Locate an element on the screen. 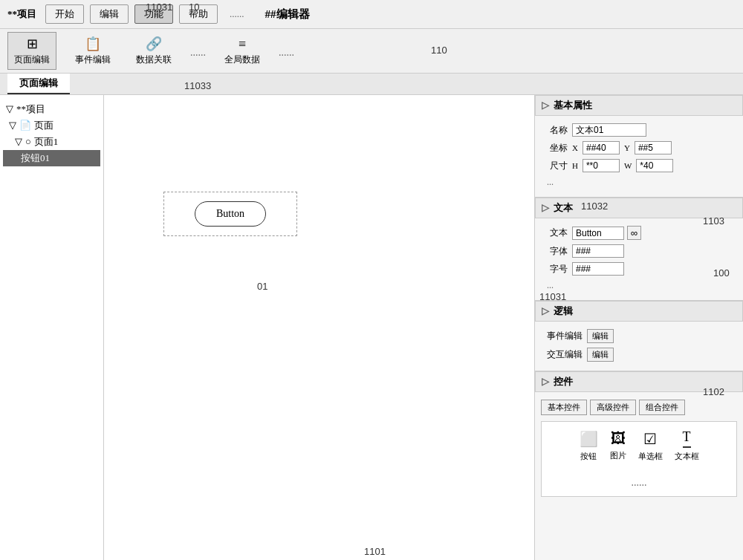  interact-edit-row: 交互编辑 编辑 is located at coordinates (639, 355).